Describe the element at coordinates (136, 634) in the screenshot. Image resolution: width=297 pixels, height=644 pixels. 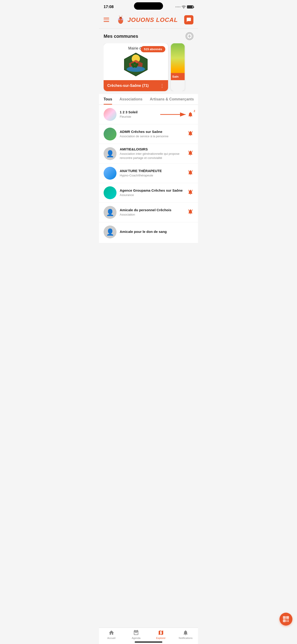
I see `nav-agenda: Agenda` at that location.